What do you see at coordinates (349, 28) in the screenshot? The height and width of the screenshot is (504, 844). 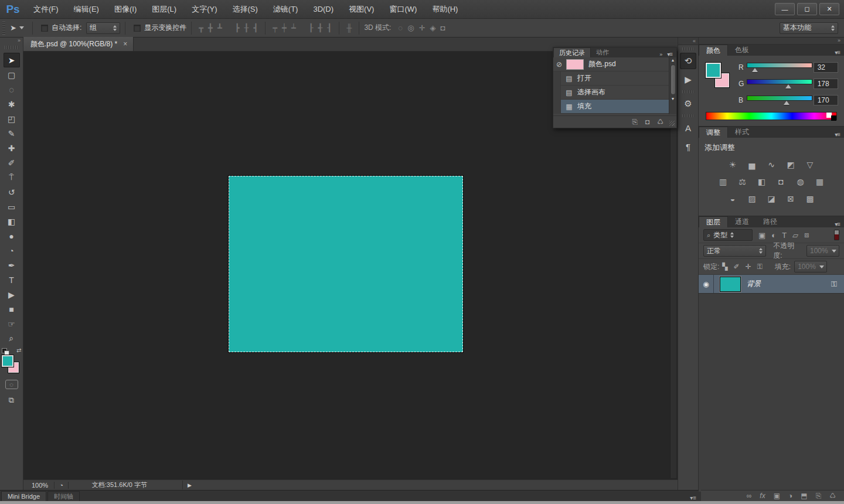 I see `distribute-spacing-icon: ╫` at bounding box center [349, 28].